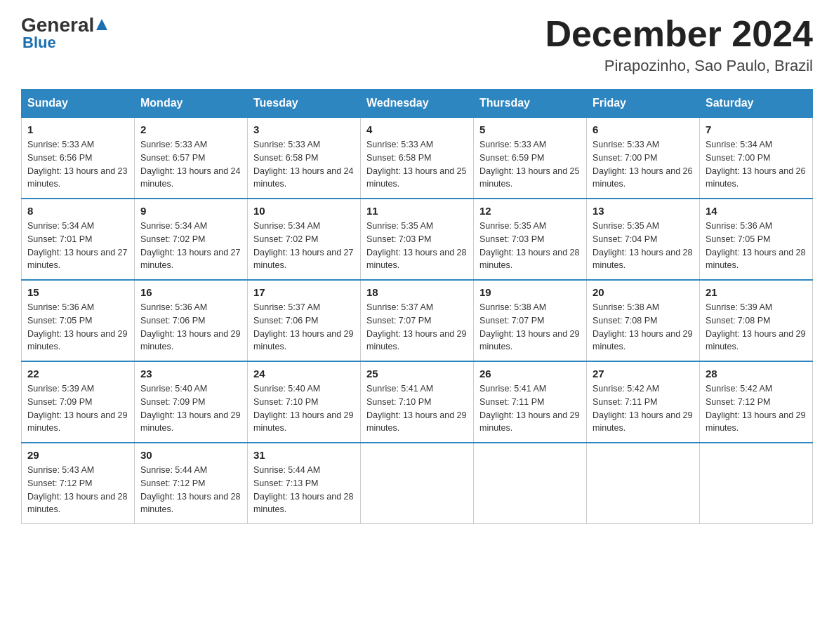 The width and height of the screenshot is (834, 644). Describe the element at coordinates (191, 455) in the screenshot. I see `day-number: 30` at that location.